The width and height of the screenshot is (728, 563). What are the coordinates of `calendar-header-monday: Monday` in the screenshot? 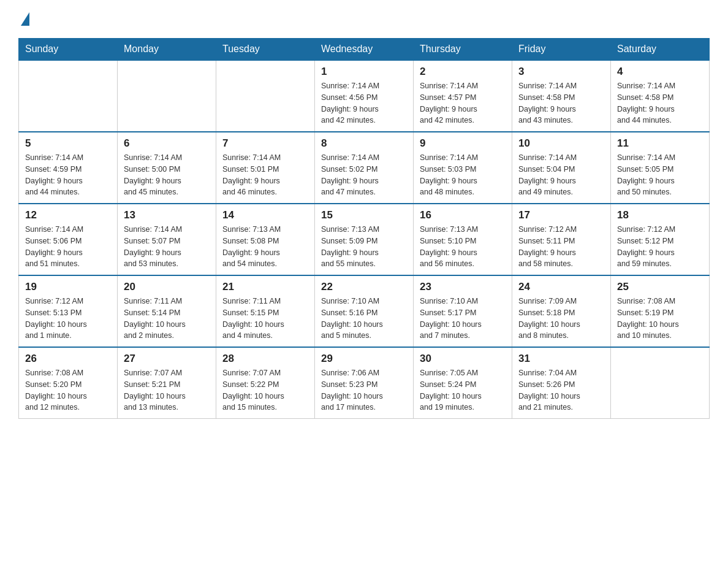 It's located at (167, 50).